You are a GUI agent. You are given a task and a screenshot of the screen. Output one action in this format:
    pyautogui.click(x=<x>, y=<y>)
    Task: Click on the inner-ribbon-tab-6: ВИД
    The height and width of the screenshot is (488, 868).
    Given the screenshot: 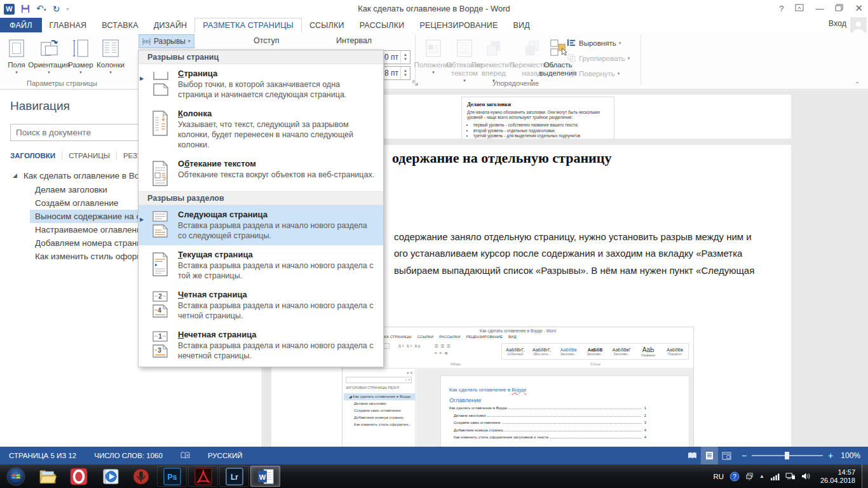 What is the action you would take?
    pyautogui.click(x=512, y=337)
    